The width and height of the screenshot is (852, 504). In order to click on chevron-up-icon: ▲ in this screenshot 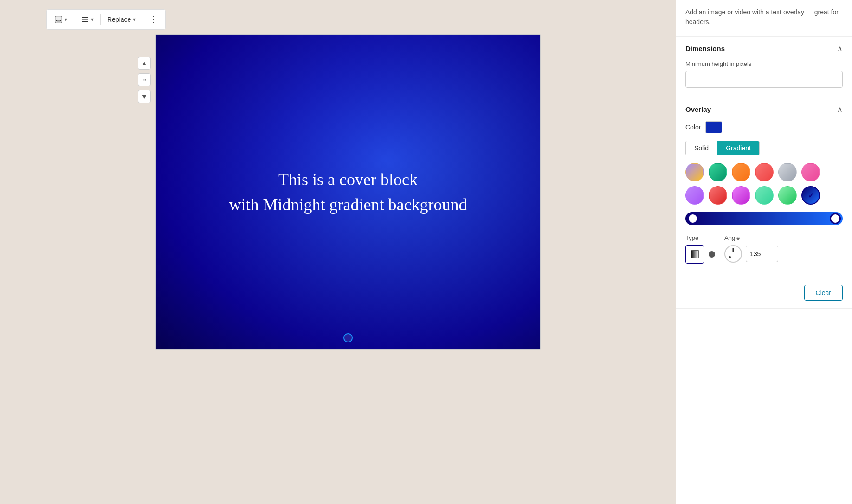, I will do `click(144, 63)`.